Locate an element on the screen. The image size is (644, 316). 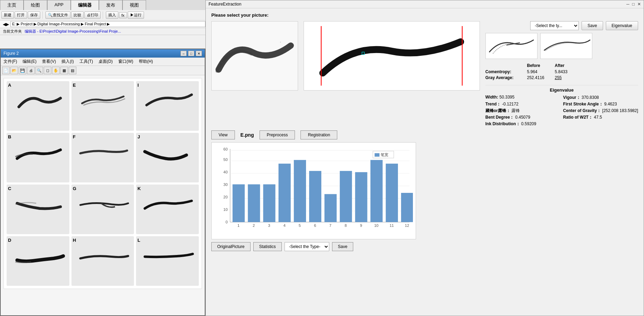
fsa-row: First Stroke Angle： 9.4623 is located at coordinates (601, 104).